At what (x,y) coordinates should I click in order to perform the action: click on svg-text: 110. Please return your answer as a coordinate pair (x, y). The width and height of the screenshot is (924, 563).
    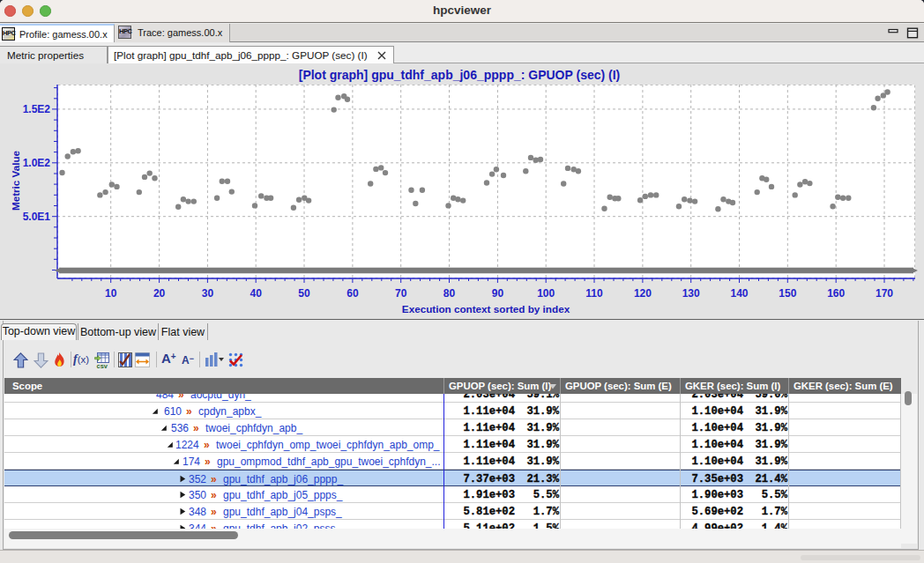
    Looking at the image, I should click on (594, 293).